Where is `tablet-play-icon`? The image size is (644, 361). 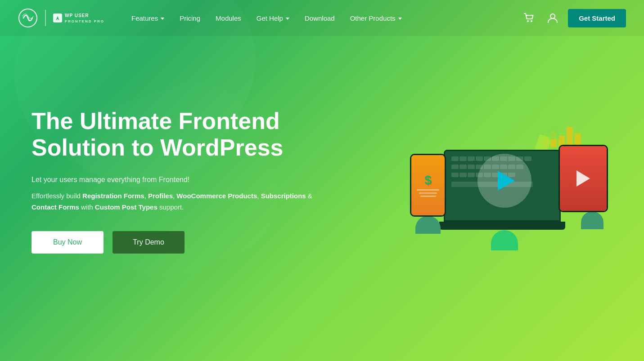 tablet-play-icon is located at coordinates (583, 178).